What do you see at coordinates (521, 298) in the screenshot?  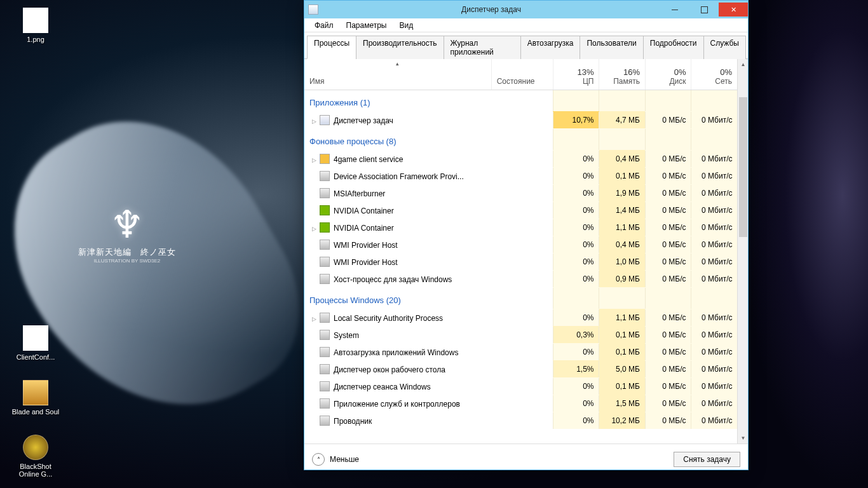 I see `group-header: Процессы Windows (20)` at bounding box center [521, 298].